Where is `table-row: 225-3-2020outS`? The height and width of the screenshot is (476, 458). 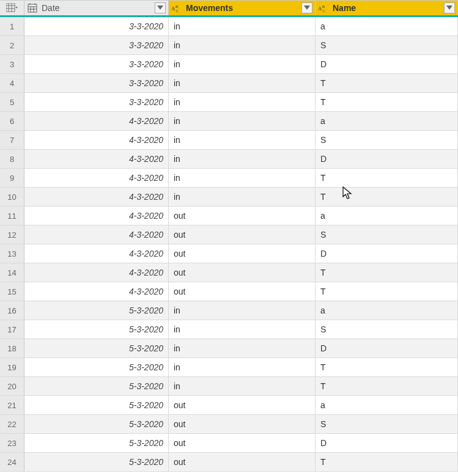
table-row: 225-3-2020outS is located at coordinates (229, 424).